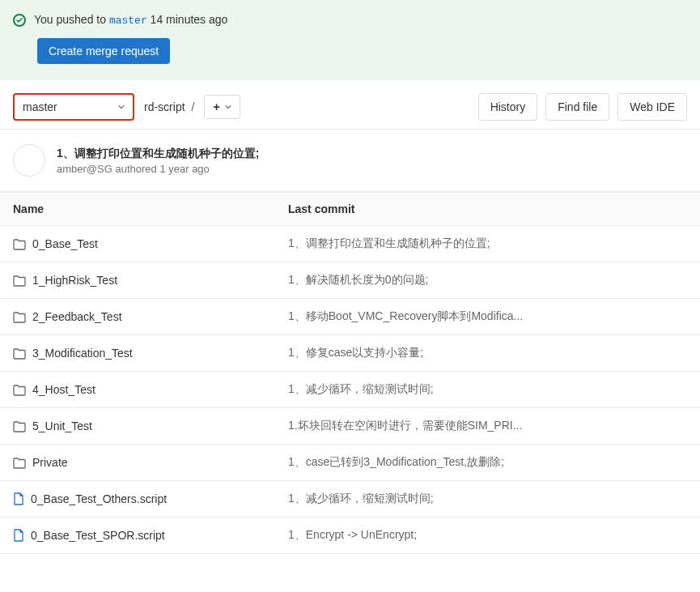 The image size is (700, 592). Describe the element at coordinates (487, 536) in the screenshot. I see `last-commit-cell: 1、Encrypt -> UnEncrypt;` at that location.